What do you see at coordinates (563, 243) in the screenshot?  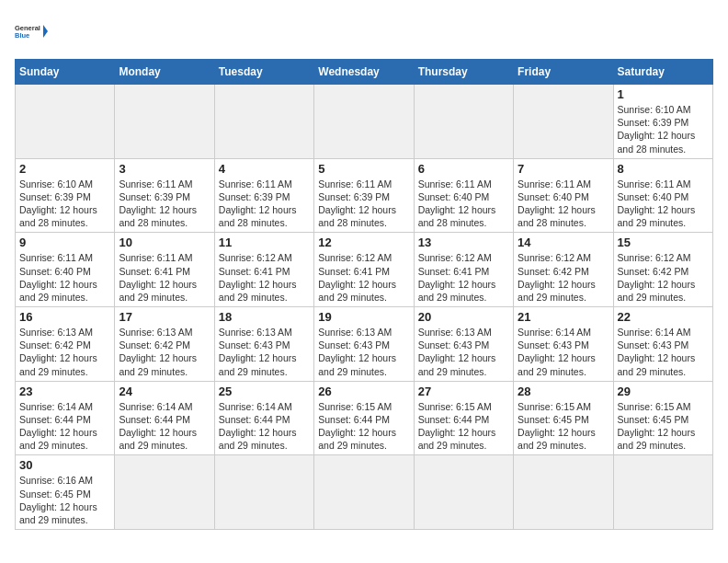 I see `day-number: 14` at bounding box center [563, 243].